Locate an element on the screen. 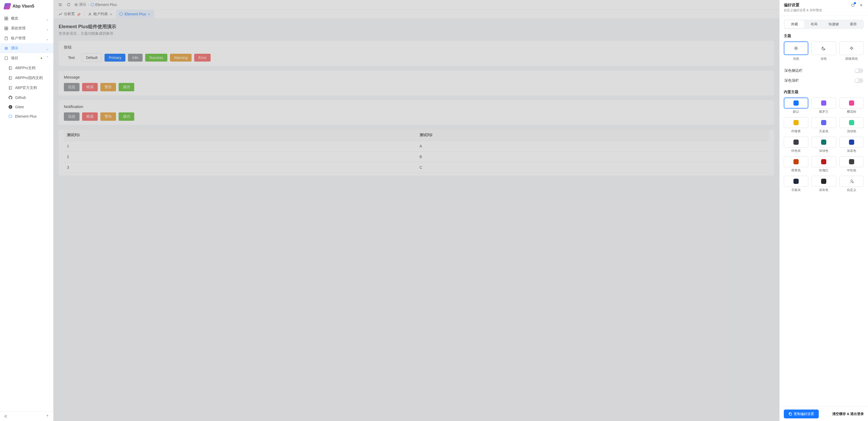 Image resolution: width=868 pixels, height=421 pixels. sidebar-sub-element-plus: Element Plus is located at coordinates (27, 116).